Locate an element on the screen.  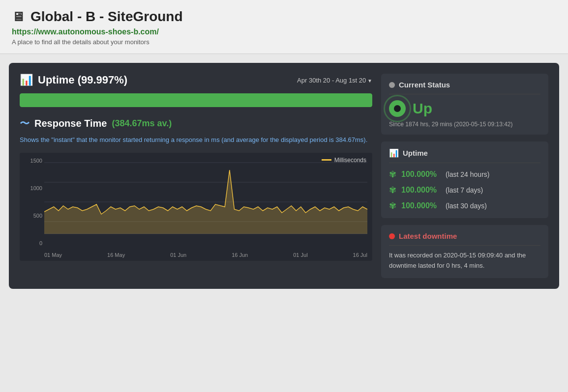
star-icon-24h: ✾ is located at coordinates (392, 174).